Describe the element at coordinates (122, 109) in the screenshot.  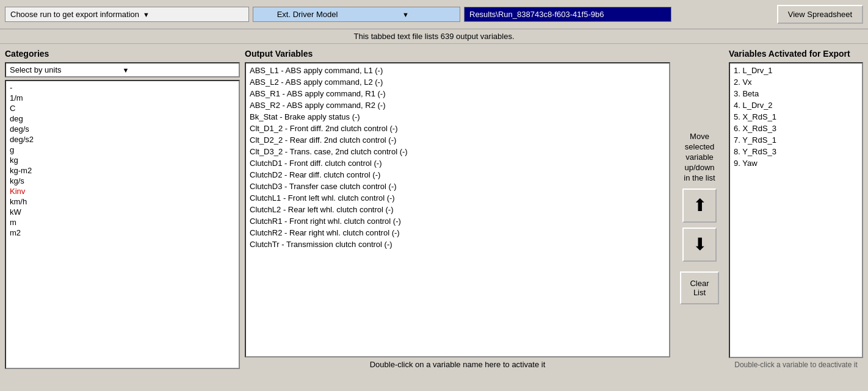
I see `list-item: C` at that location.